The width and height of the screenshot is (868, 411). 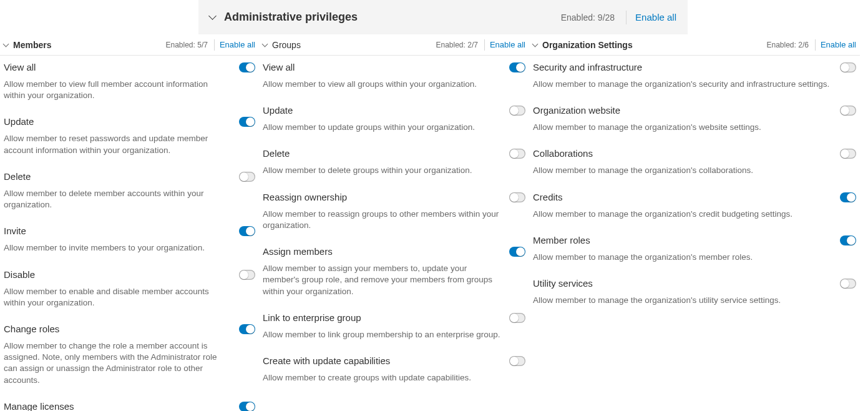 I want to click on privilege-item: Manage licensesAllow member to assign li…, so click(x=130, y=405).